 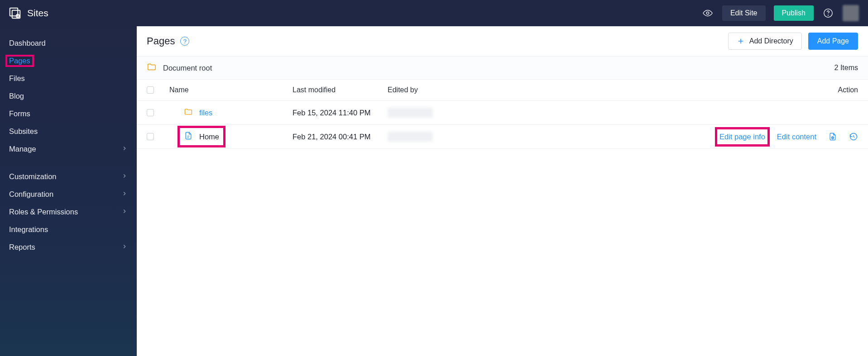 What do you see at coordinates (188, 137) in the screenshot?
I see `page-icon` at bounding box center [188, 137].